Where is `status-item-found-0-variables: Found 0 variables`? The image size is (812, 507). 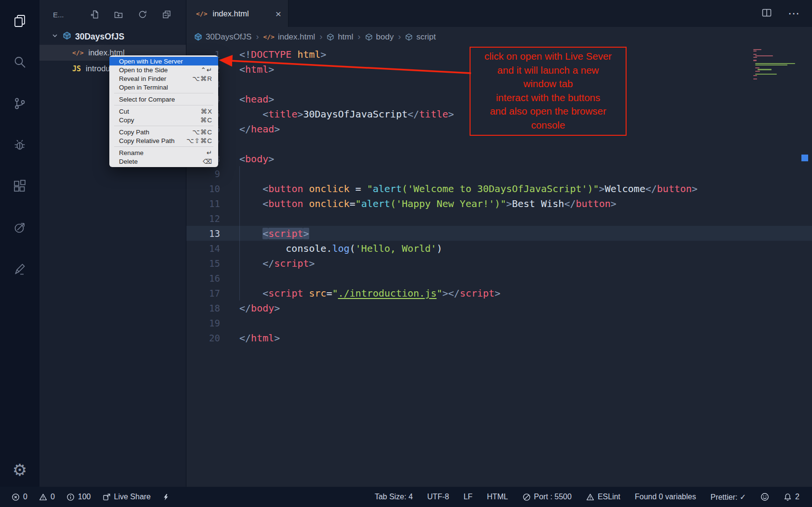
status-item-found-0-variables: Found 0 variables is located at coordinates (666, 497).